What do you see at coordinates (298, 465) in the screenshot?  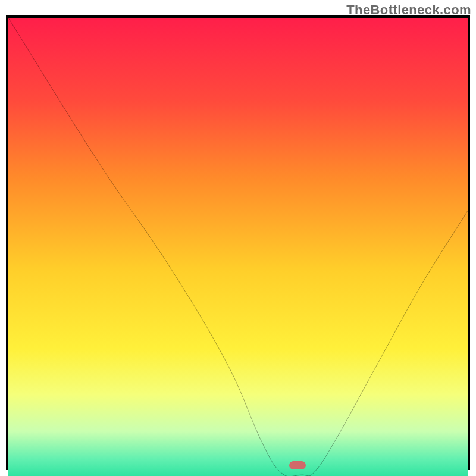 I see `optimum-marker` at bounding box center [298, 465].